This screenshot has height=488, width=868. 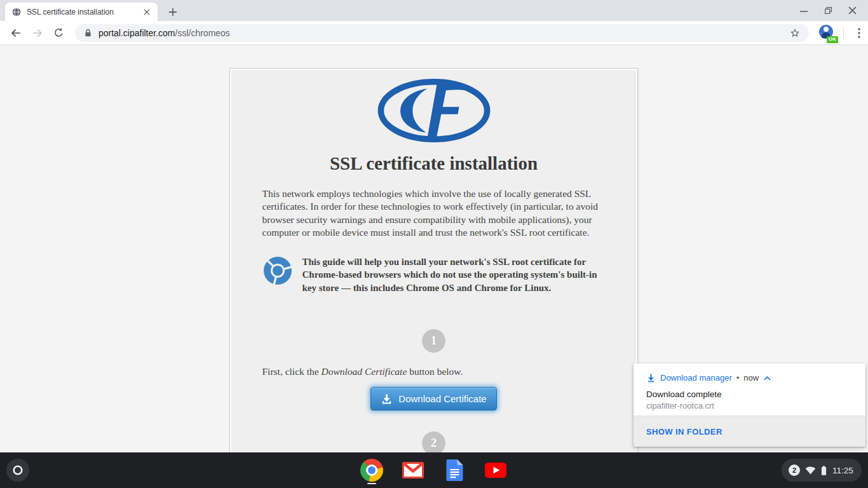 What do you see at coordinates (137, 33) in the screenshot?
I see `url-domain: portal.cipafilter.com` at bounding box center [137, 33].